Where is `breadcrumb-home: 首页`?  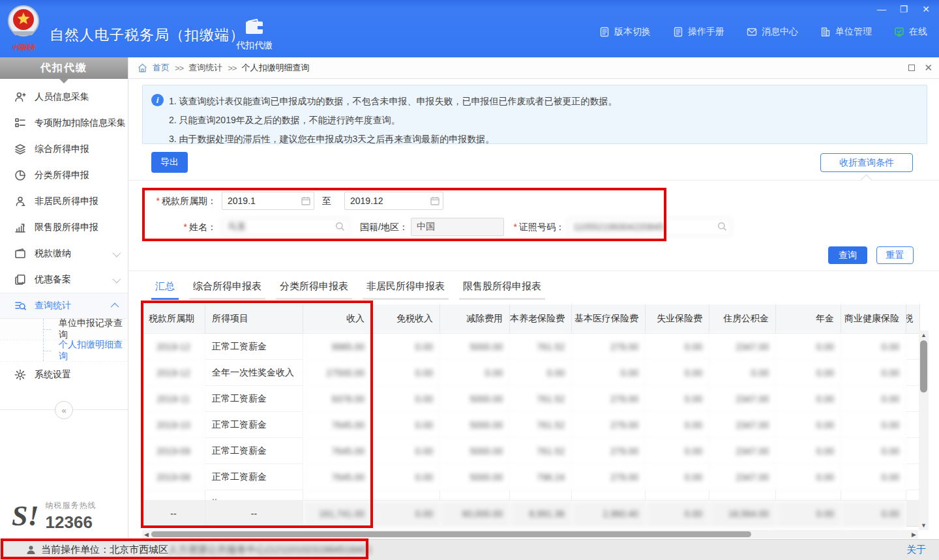
breadcrumb-home: 首页 is located at coordinates (161, 68).